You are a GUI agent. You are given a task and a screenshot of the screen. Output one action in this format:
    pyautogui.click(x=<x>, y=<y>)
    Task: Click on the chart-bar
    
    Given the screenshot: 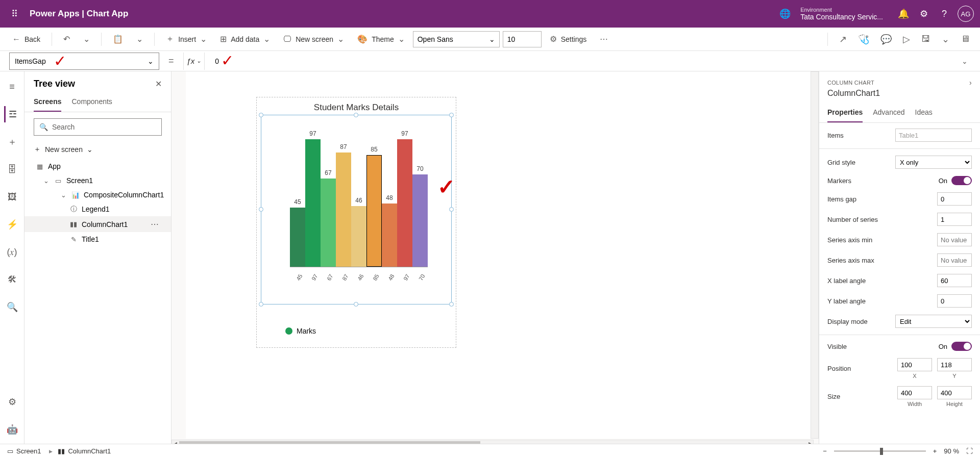 What is the action you would take?
    pyautogui.click(x=420, y=220)
    